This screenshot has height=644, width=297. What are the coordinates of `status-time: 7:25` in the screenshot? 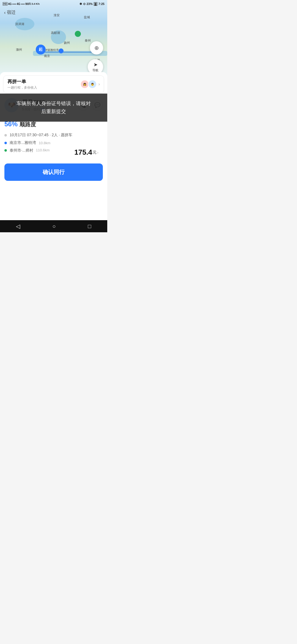 It's located at (101, 4).